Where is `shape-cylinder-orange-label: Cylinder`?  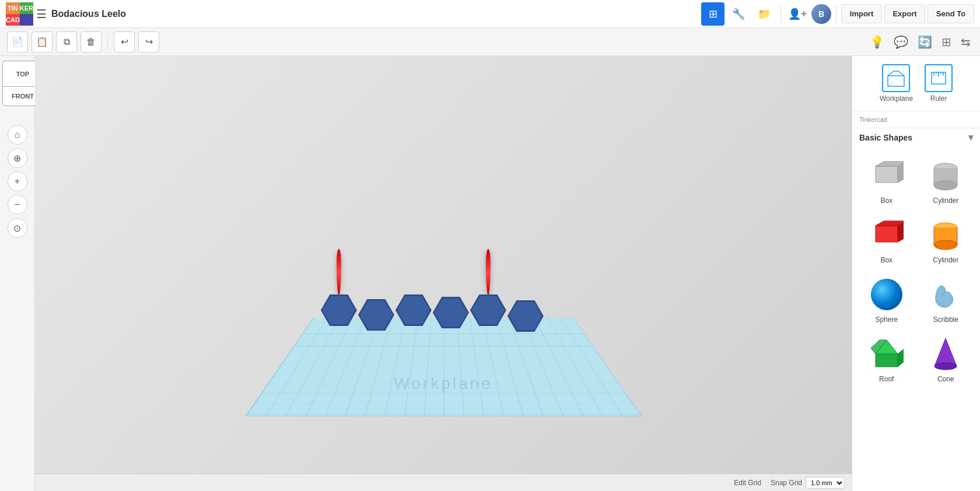
shape-cylinder-orange-label: Cylinder is located at coordinates (946, 260).